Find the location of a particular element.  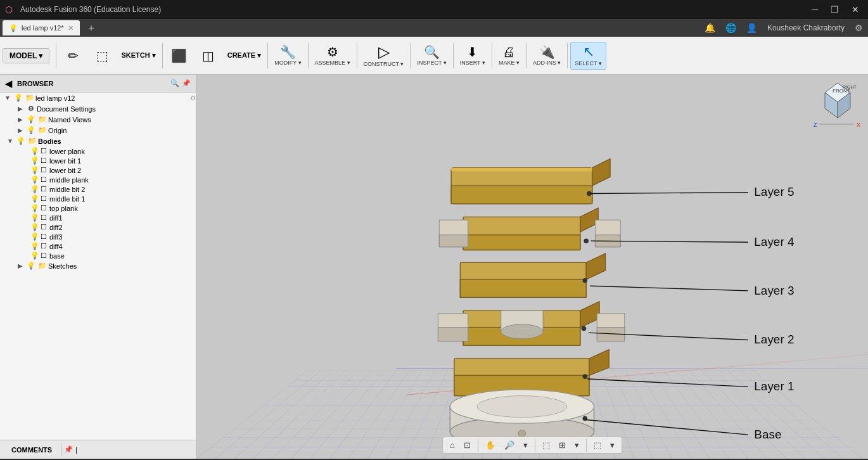

close-btn: ✕ is located at coordinates (855, 10).